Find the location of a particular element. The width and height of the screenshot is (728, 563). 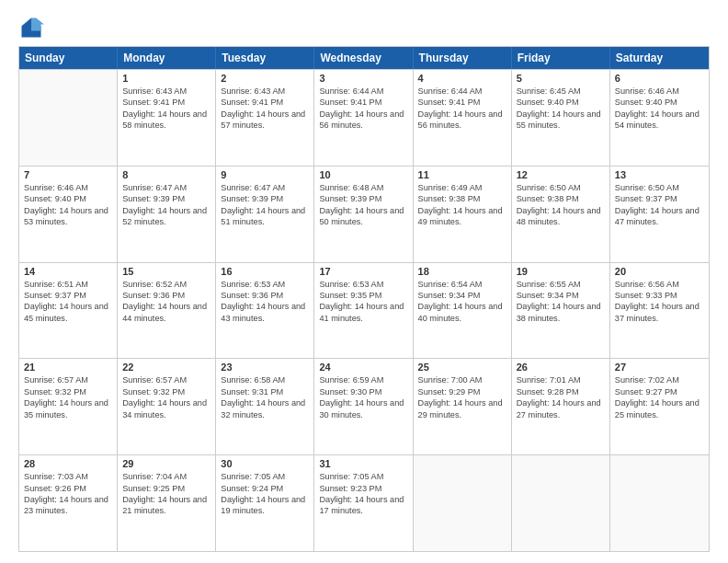

cal-cell: 10Sunrise: 6:48 AMSunset: 9:39 PMDayligh… is located at coordinates (364, 214).